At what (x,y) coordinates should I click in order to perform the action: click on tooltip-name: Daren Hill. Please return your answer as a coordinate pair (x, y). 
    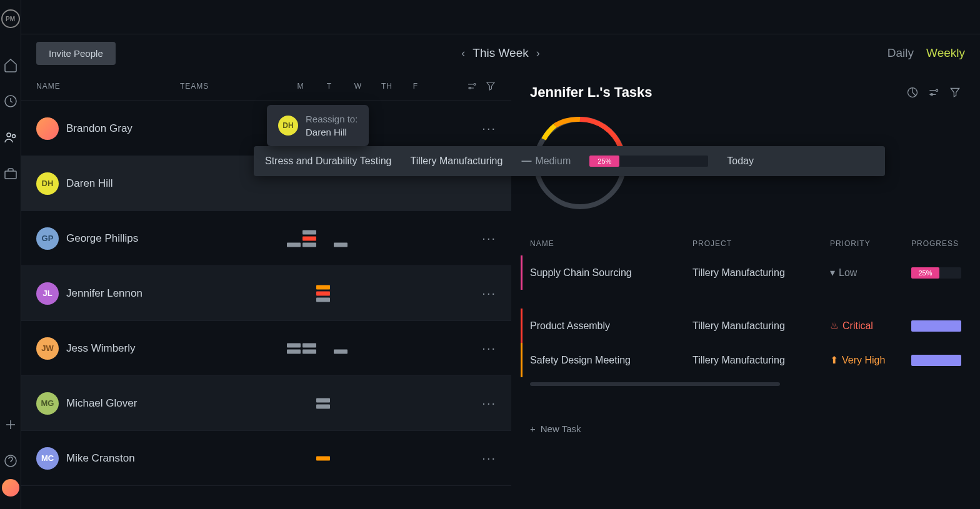
    Looking at the image, I should click on (331, 132).